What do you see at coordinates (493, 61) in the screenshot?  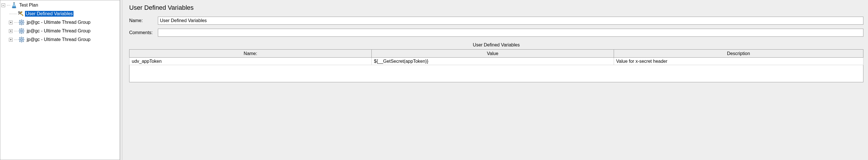 I see `table-cell-value: ${__GetSecret(appToken)}` at bounding box center [493, 61].